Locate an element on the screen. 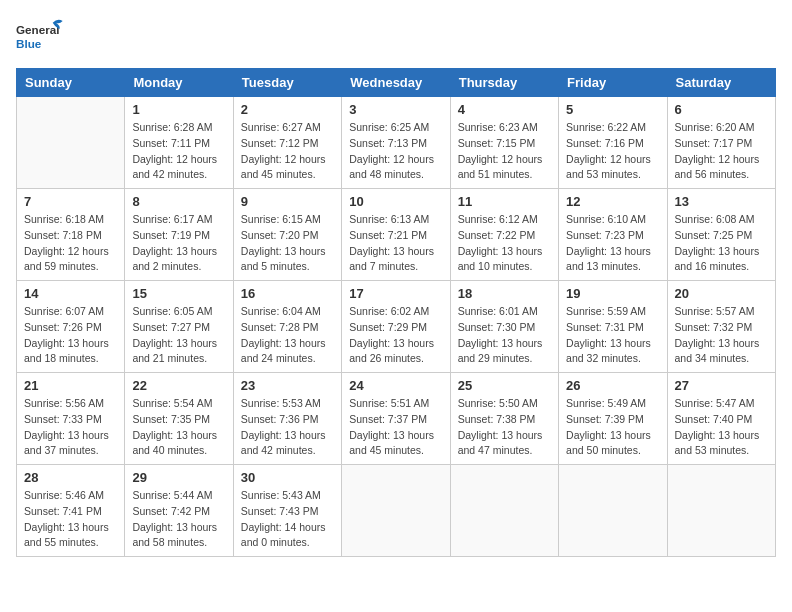 This screenshot has height=612, width=792. calendar-week-row: 21Sunrise: 5:56 AMSunset: 7:33 PMDayligh… is located at coordinates (396, 419).